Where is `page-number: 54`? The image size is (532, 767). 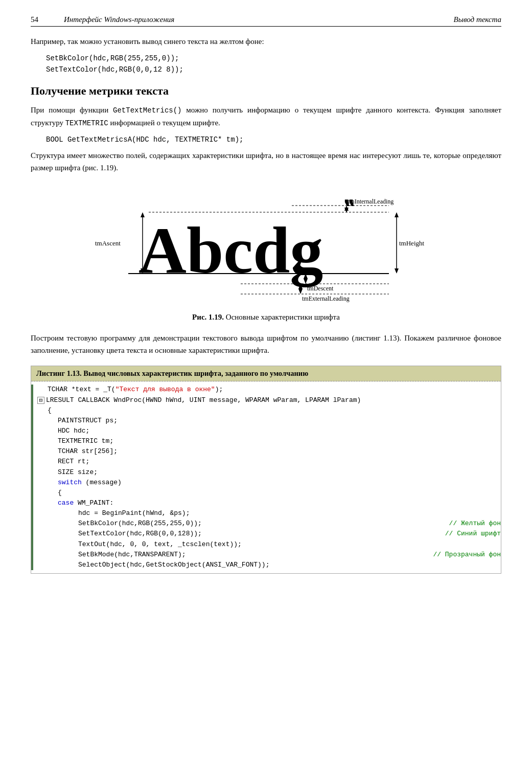
page-number: 54 is located at coordinates (35, 19).